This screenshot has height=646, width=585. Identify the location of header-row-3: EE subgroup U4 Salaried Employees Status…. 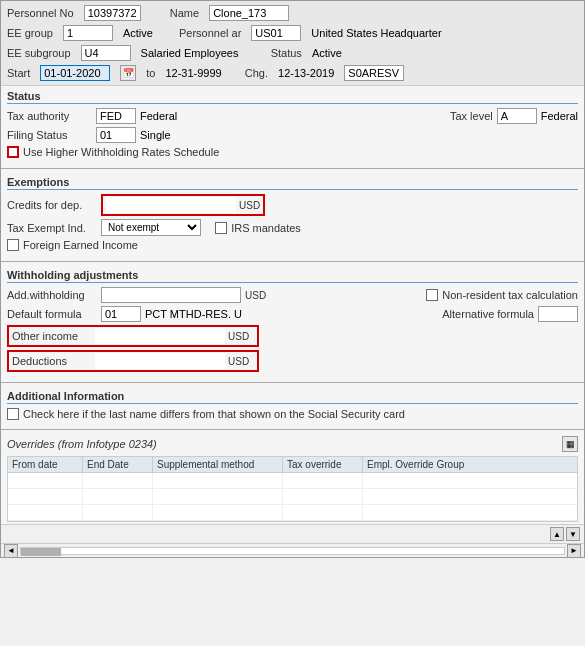
(292, 53).